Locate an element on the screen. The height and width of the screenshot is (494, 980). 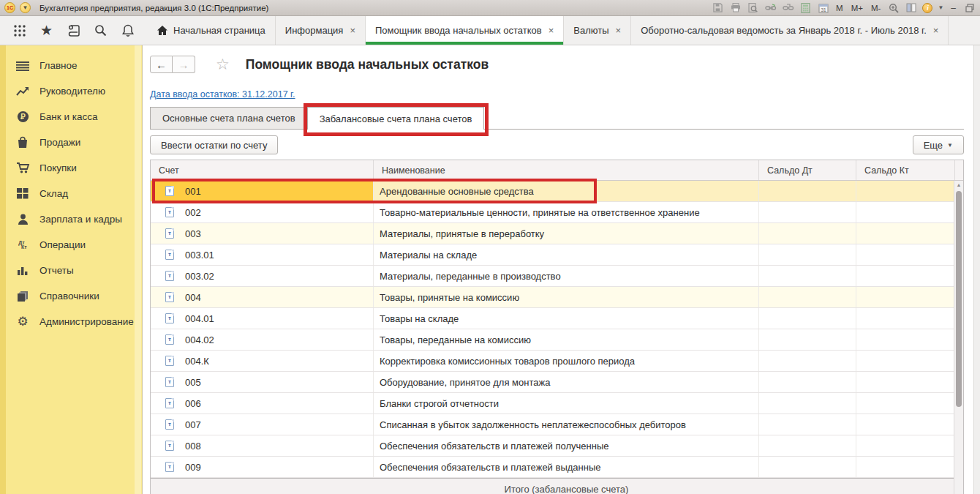
cell-account: т003.01 is located at coordinates (262, 255).